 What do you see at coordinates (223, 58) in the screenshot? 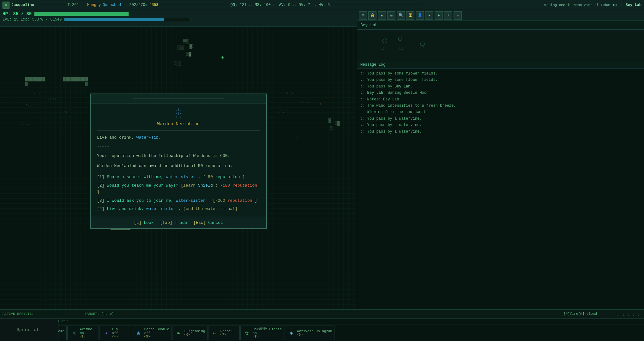
I see `tree-tile: ♣` at bounding box center [223, 58].